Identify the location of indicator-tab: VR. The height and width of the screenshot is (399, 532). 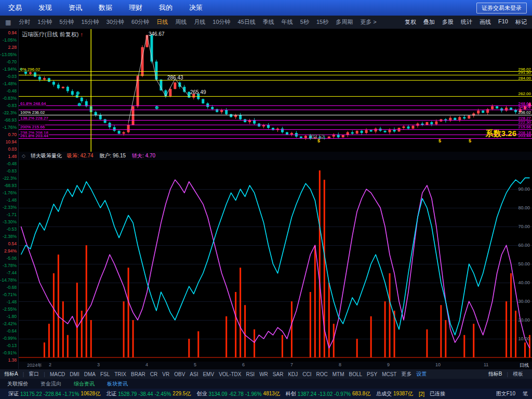
(166, 374).